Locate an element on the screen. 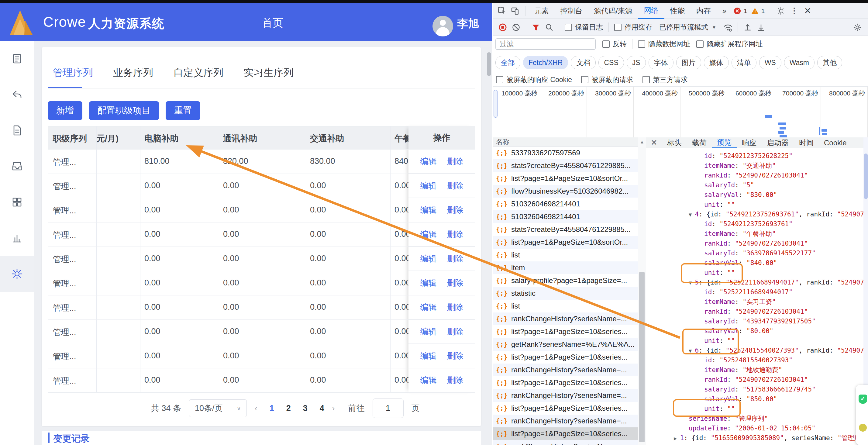  network-conditions-icon is located at coordinates (728, 27).